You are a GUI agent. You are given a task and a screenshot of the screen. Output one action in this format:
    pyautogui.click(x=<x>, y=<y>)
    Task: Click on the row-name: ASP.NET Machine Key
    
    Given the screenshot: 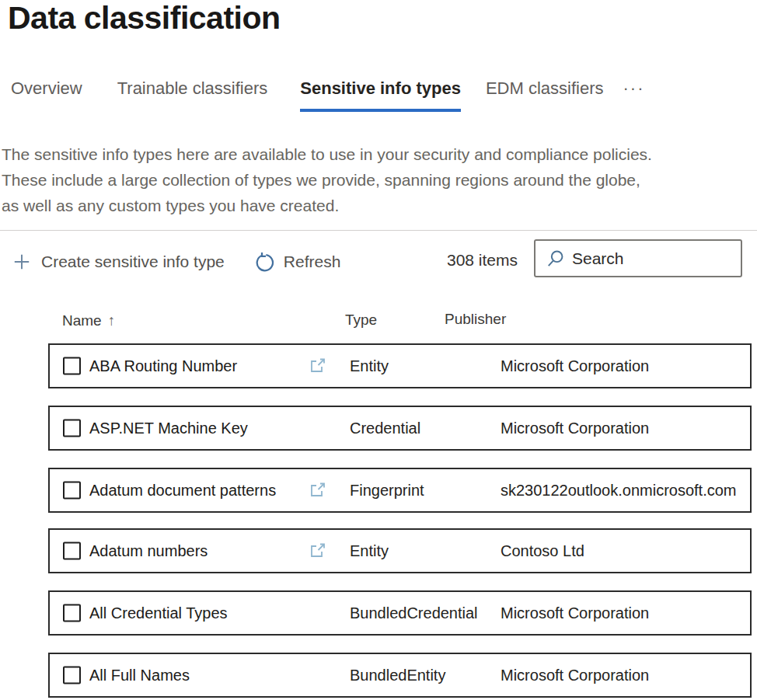 What is the action you would take?
    pyautogui.click(x=169, y=429)
    